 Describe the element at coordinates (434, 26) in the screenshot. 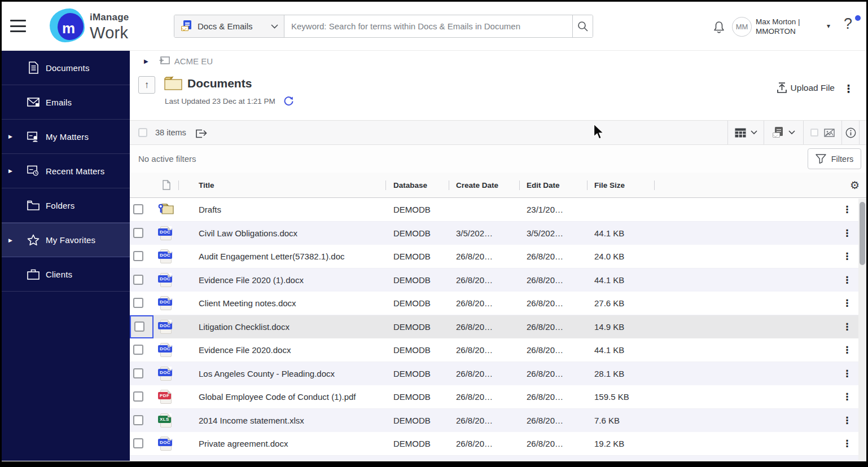

I see `top-header: m iManage Work Docs & Emails` at that location.